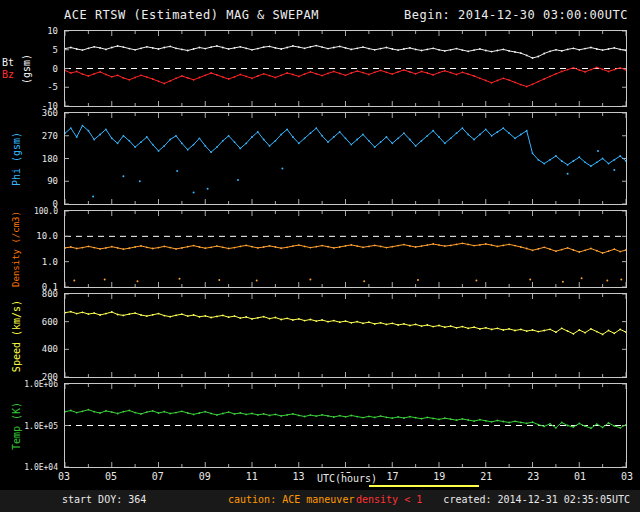 The image size is (640, 512). What do you see at coordinates (346, 249) in the screenshot?
I see `plot-density` at bounding box center [346, 249].